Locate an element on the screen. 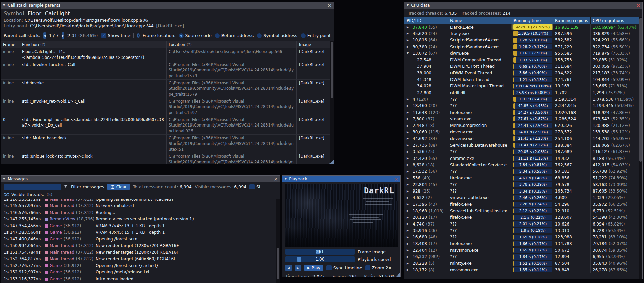 This screenshot has width=644, height=283. messages-scrollbar is located at coordinates (278, 241).